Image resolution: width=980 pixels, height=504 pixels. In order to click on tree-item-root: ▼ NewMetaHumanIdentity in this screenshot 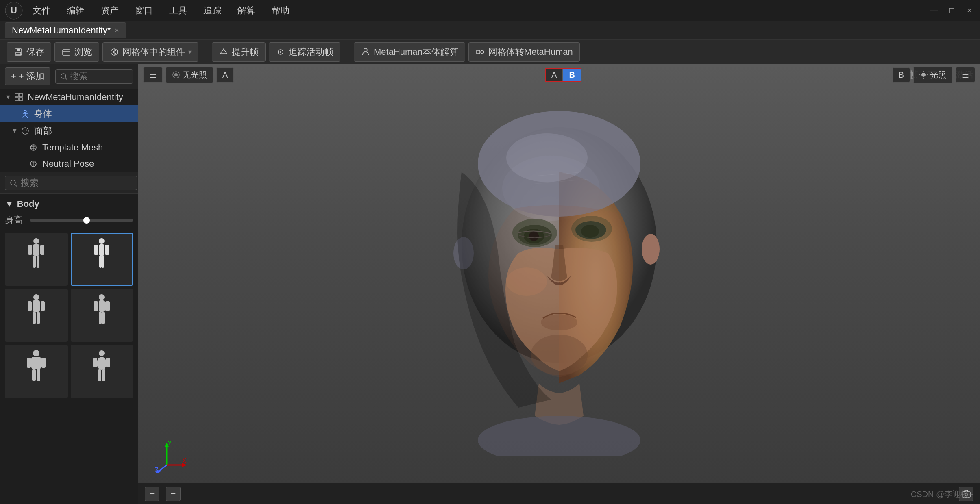, I will do `click(69, 97)`.